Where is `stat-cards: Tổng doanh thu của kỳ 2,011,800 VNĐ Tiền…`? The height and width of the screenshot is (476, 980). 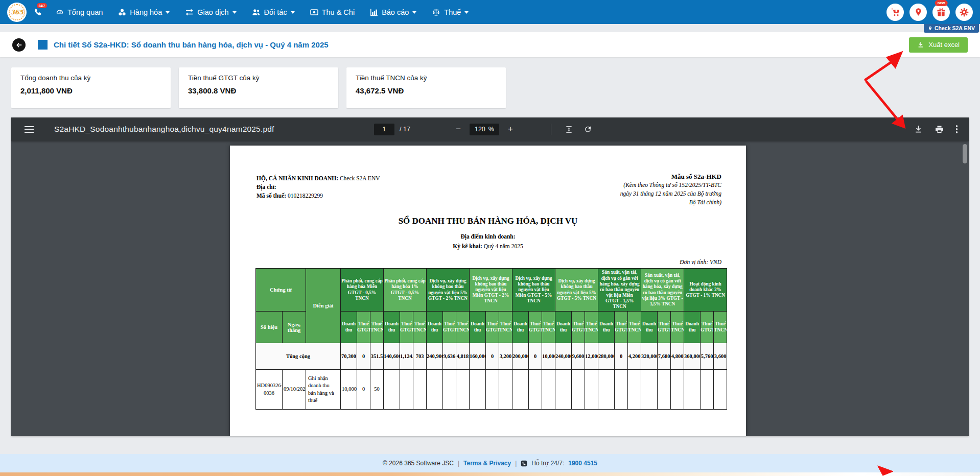
stat-cards: Tổng doanh thu của kỳ 2,011,800 VNĐ Tiền… is located at coordinates (496, 88).